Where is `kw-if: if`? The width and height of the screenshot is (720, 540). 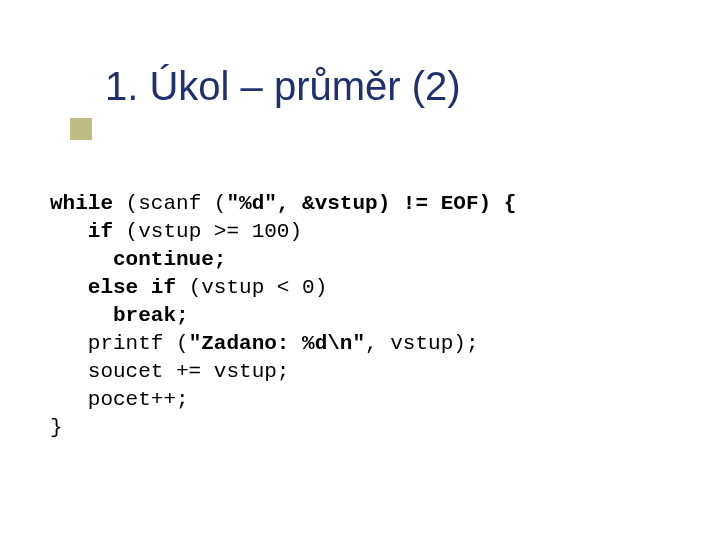 kw-if: if is located at coordinates (82, 232).